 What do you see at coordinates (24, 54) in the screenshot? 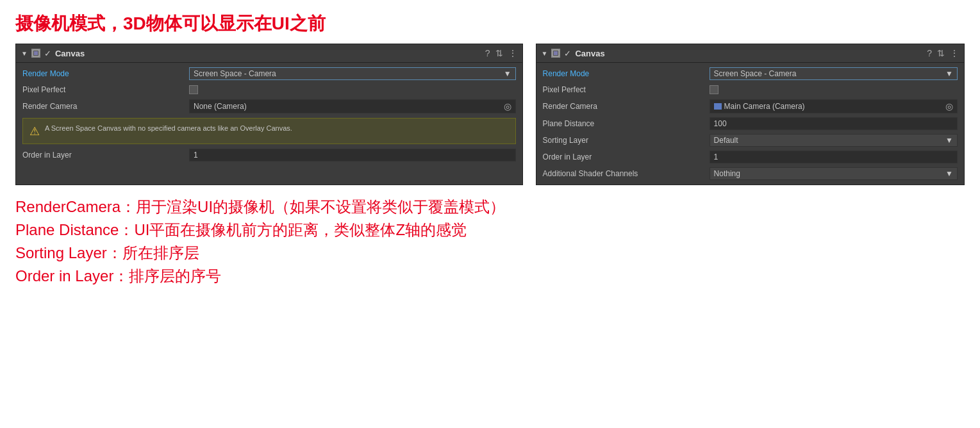
I see `left-arrow-icon: ▼` at bounding box center [24, 54].